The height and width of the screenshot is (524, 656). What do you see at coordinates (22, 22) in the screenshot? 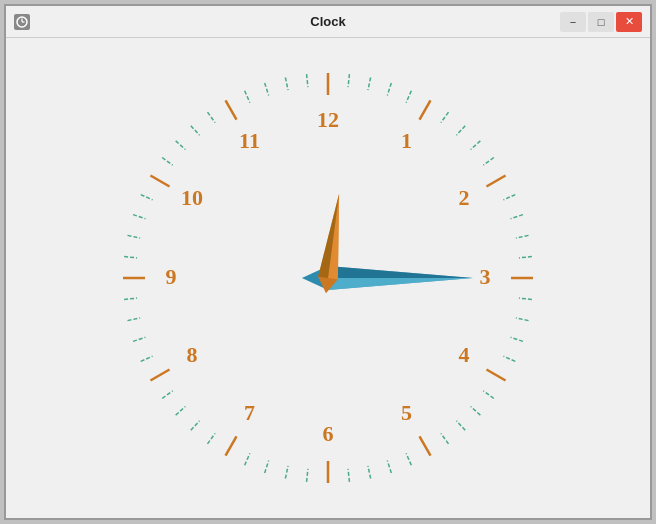
I see `titlebar-left` at bounding box center [22, 22].